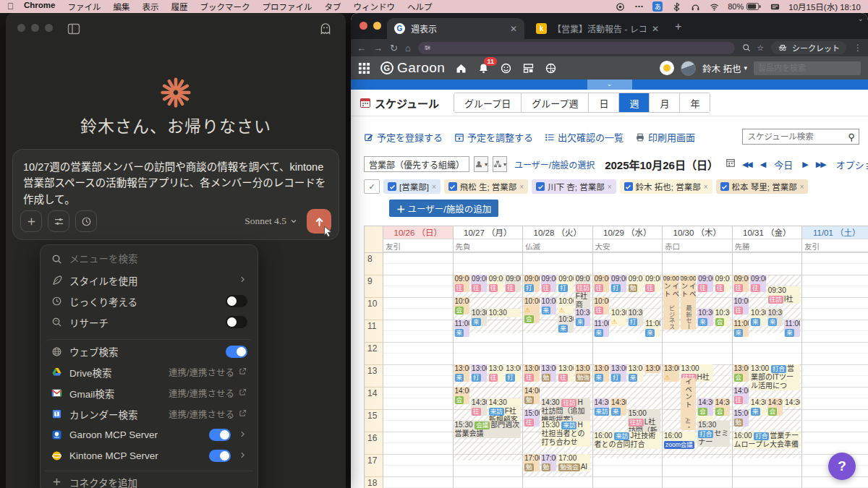  Describe the element at coordinates (618, 317) in the screenshot. I see `event: 10:30 ⚠` at that location.